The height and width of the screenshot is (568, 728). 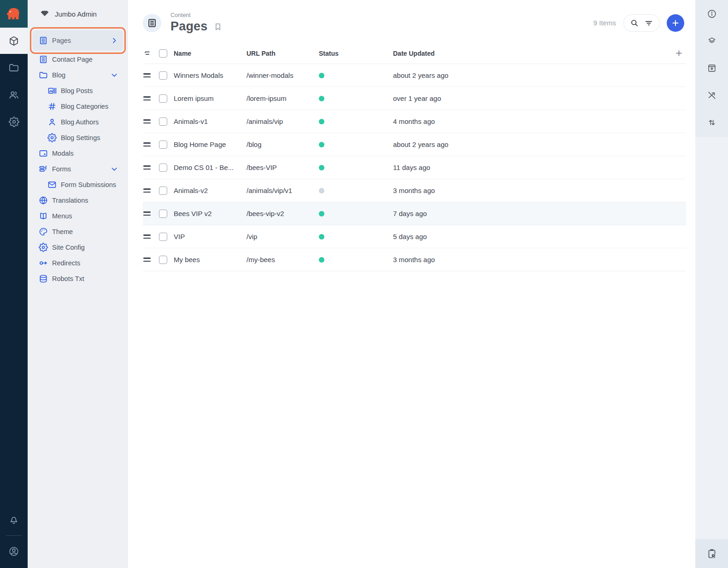 I want to click on select-all-checkbox, so click(x=163, y=53).